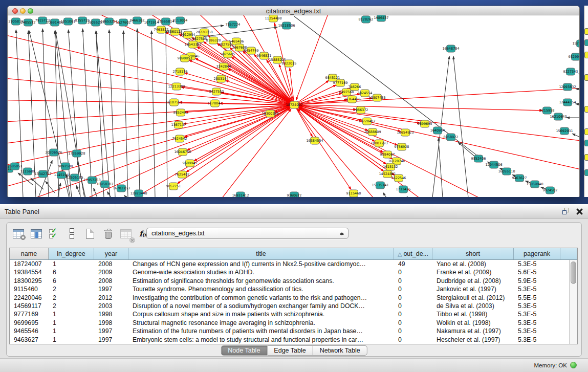  Describe the element at coordinates (181, 113) in the screenshot. I see `selected-node: 9852491` at that location.